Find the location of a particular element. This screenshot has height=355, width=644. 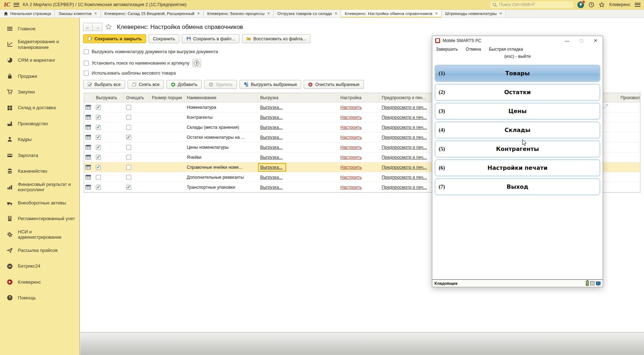

option-checkbox-unload-nomenclature is located at coordinates (86, 52).